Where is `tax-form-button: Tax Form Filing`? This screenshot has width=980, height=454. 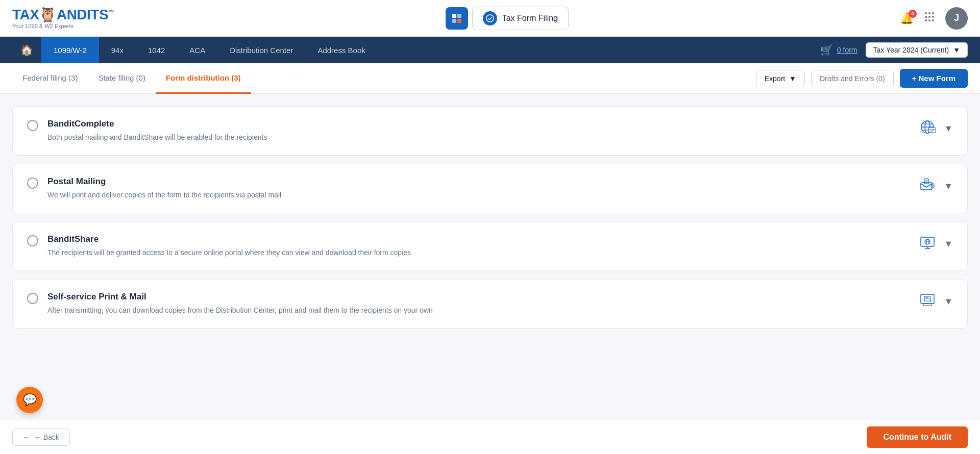
tax-form-button: Tax Form Filing is located at coordinates (521, 18).